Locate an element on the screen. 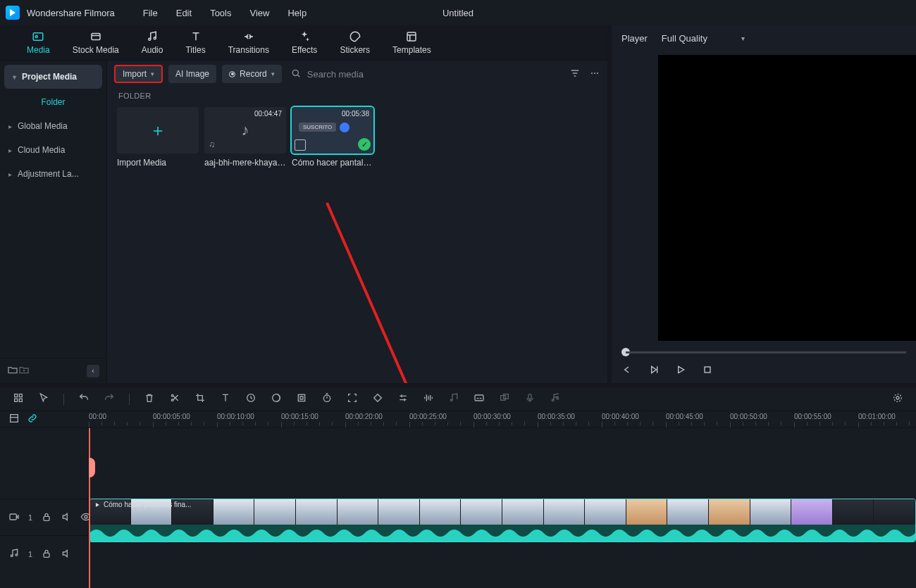 The image size is (916, 588). adjust-button is located at coordinates (403, 399).